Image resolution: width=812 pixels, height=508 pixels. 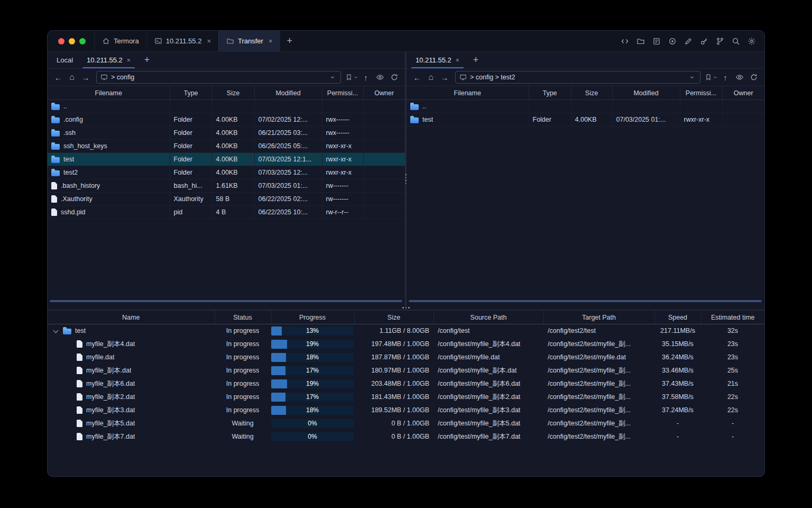 I want to click on transfer-row: myfile.dat In progress 18% 187.87MB / 1.…, so click(x=406, y=358).